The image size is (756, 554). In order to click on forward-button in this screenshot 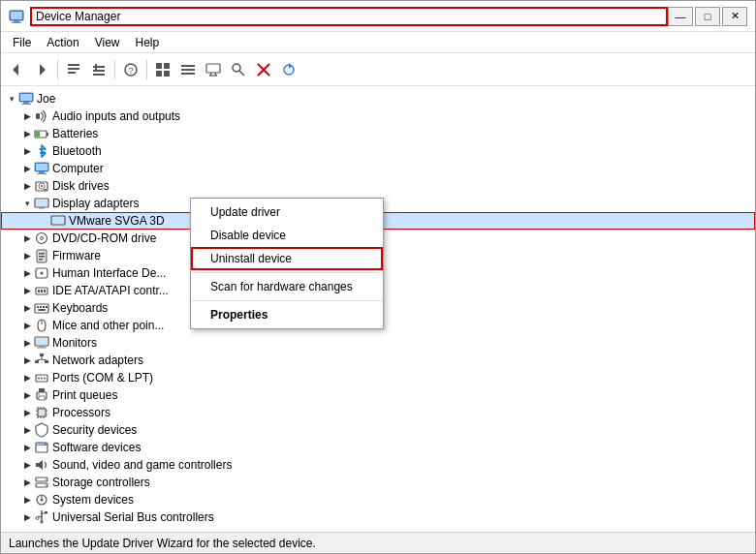, I will do `click(42, 70)`.